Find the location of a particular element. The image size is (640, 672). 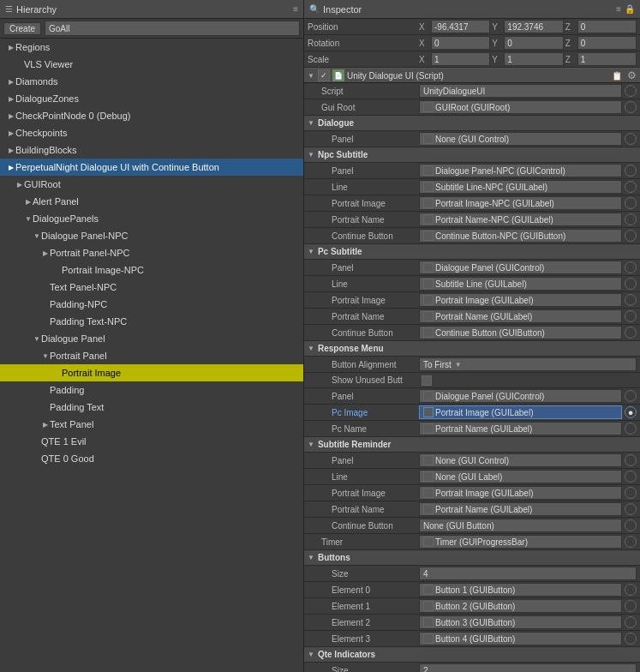

tree-item-checkpoints: ▶ Checkpoints is located at coordinates (152, 133).